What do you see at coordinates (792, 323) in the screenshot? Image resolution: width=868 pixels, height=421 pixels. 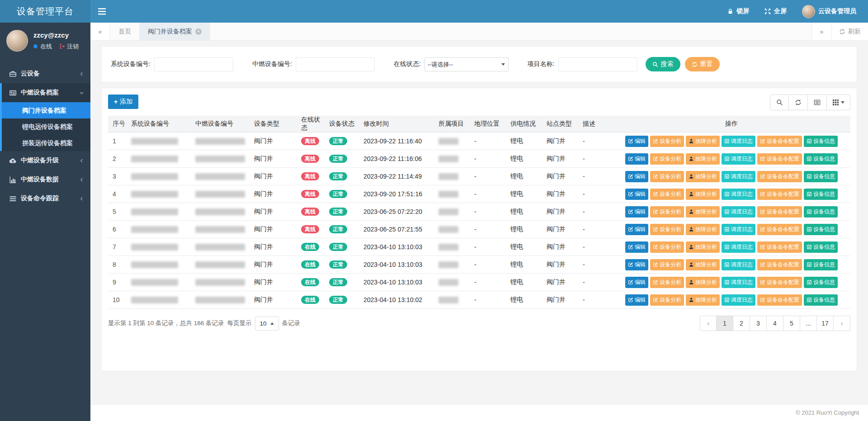 I see `pagination-page-5: 5` at bounding box center [792, 323].